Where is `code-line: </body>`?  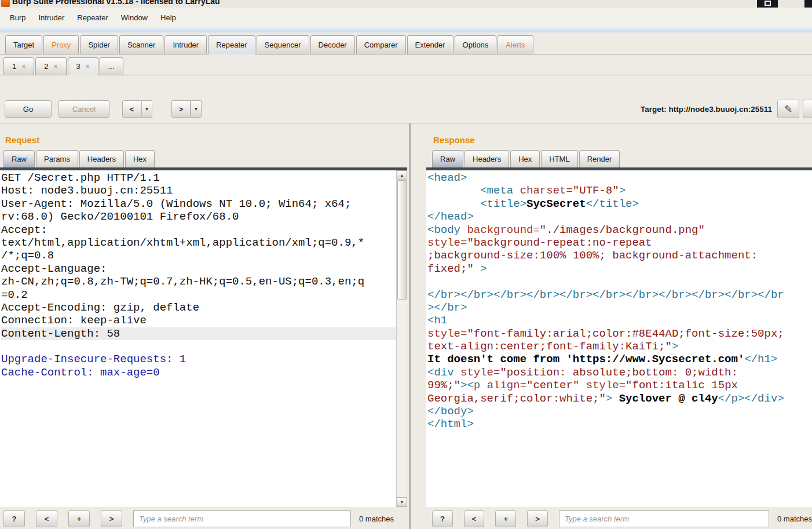 code-line: </body> is located at coordinates (620, 411).